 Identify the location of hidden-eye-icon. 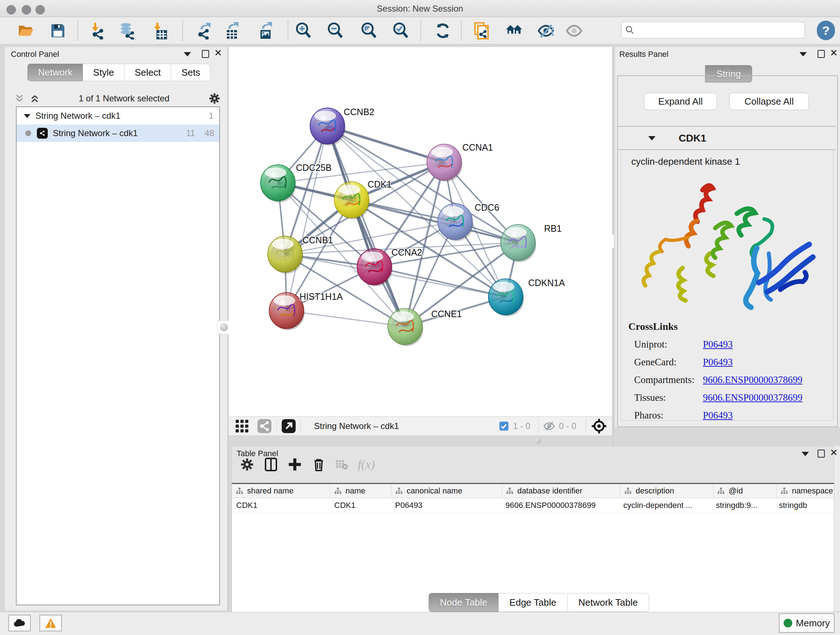
(549, 426).